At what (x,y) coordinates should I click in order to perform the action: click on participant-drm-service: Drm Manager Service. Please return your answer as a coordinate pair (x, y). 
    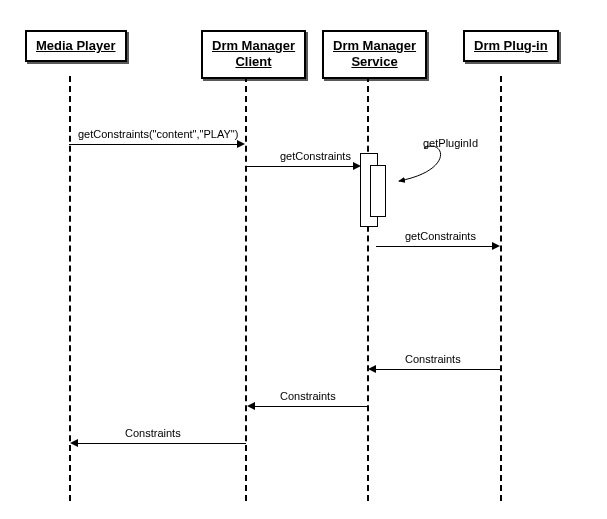
    Looking at the image, I should click on (374, 54).